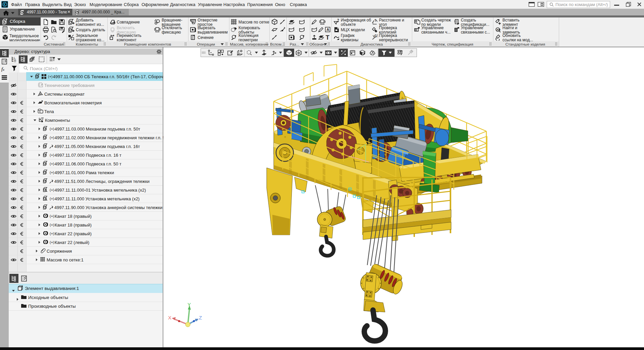 The width and height of the screenshot is (644, 350). Describe the element at coordinates (170, 317) in the screenshot. I see `svg-text: X` at that location.